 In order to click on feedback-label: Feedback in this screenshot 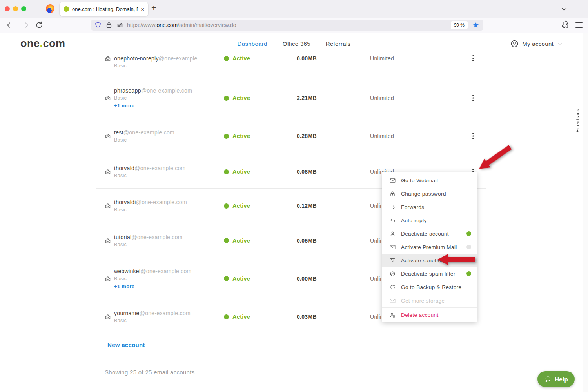, I will do `click(578, 121)`.